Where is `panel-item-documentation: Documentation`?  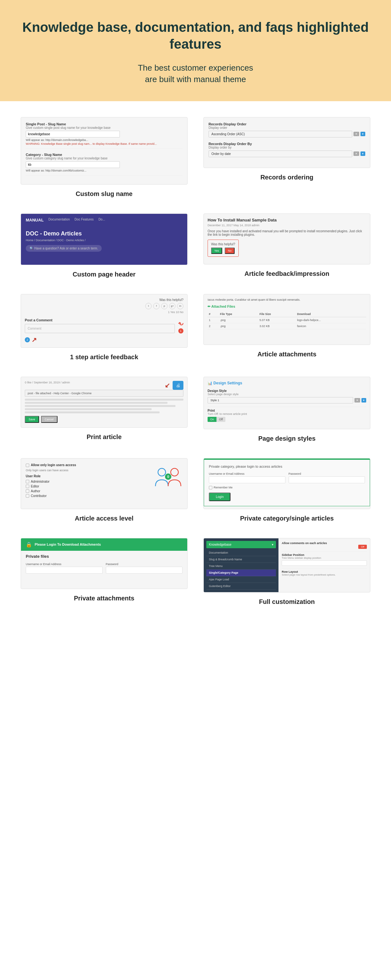
panel-item-documentation: Documentation is located at coordinates (241, 553).